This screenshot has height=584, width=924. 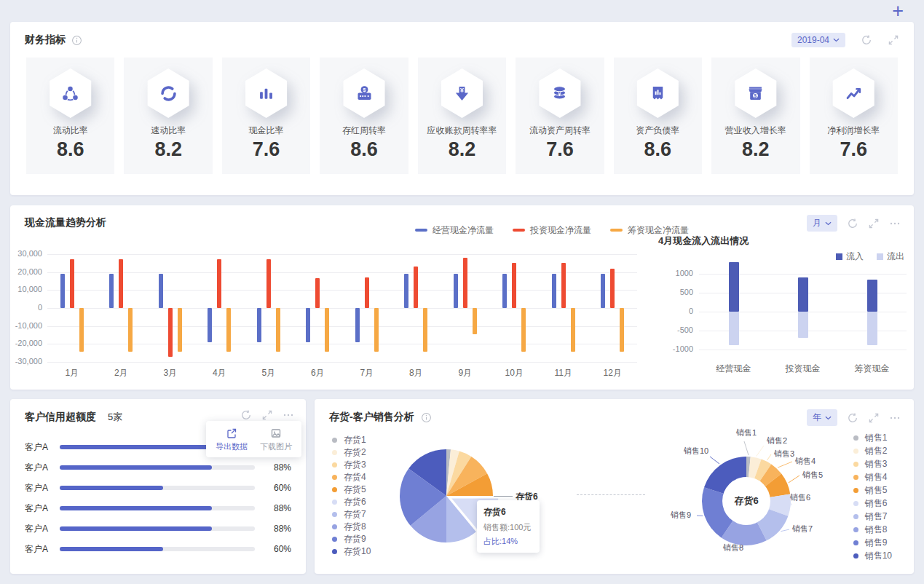 What do you see at coordinates (351, 527) in the screenshot?
I see `inventory-legend-item: 存货8` at bounding box center [351, 527].